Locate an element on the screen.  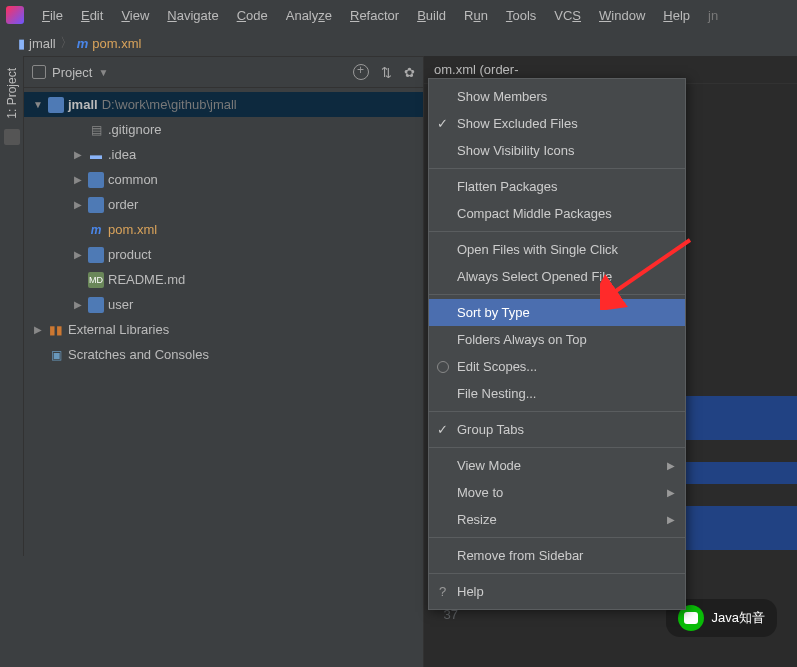
menubar: File Edit View Navigate Code Analyze Ref… is located at coordinates (398, 15).